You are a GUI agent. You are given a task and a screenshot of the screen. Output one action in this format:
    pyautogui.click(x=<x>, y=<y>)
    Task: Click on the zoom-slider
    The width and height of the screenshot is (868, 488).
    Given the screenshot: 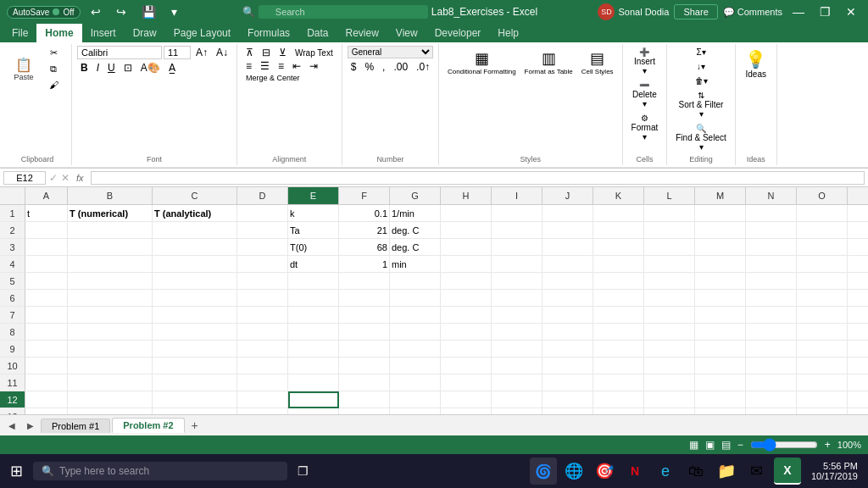 What is the action you would take?
    pyautogui.click(x=784, y=445)
    